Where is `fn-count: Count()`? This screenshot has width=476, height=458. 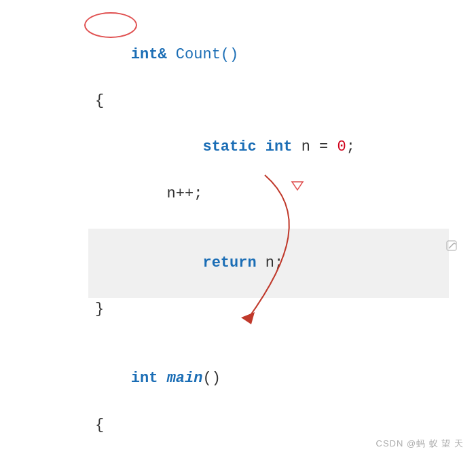
fn-count: Count() is located at coordinates (203, 54).